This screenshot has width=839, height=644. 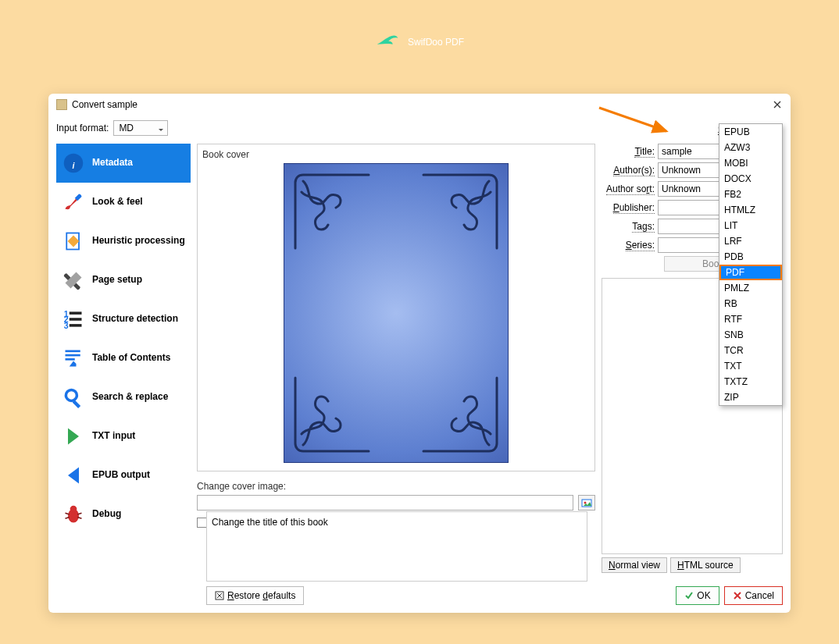 I want to click on sidebar: i Metadata Look & feel Heuristic process…, so click(x=127, y=358).